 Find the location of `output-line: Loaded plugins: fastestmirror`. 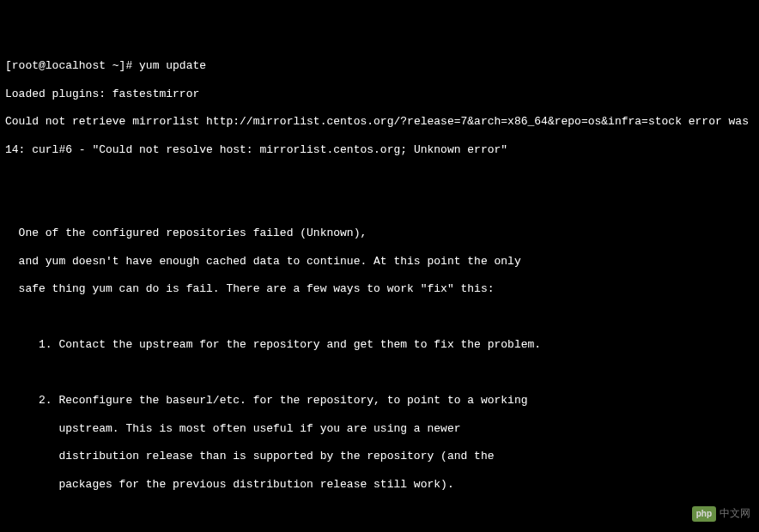

output-line: Loaded plugins: fastestmirror is located at coordinates (380, 94).